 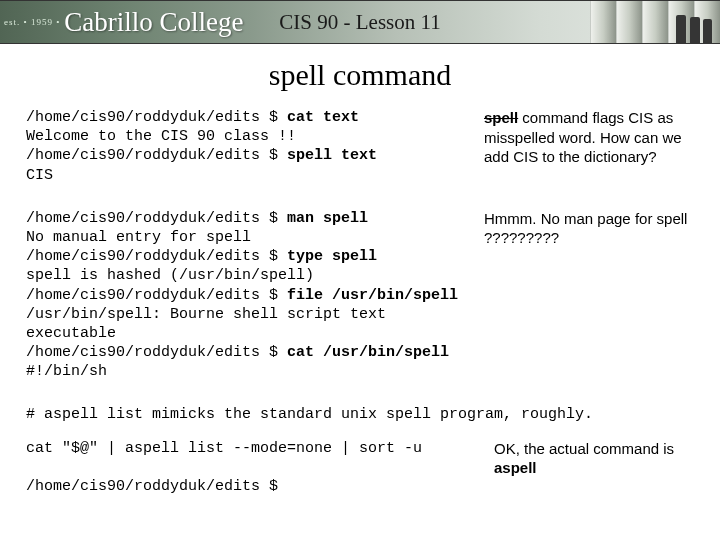 I want to click on emphasized-word: aspell, so click(x=516, y=468).